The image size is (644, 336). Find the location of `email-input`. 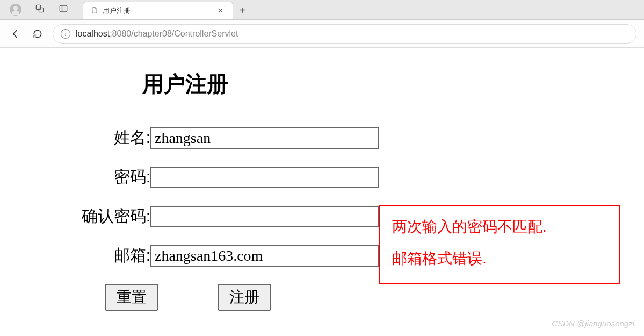

email-input is located at coordinates (264, 256).